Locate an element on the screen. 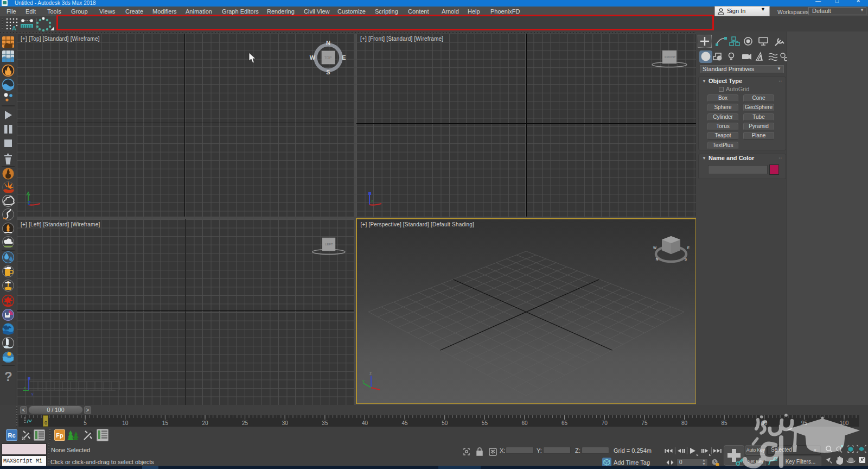  svg-text: 40 is located at coordinates (365, 423).